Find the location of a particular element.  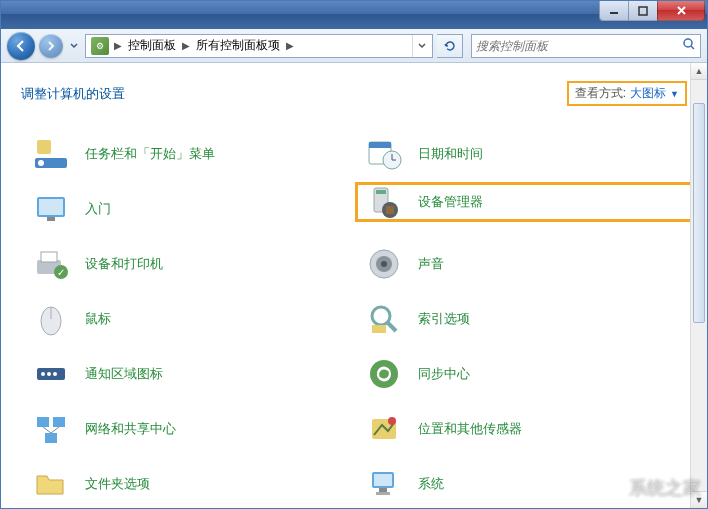

maximize-icon is located at coordinates (643, 11).